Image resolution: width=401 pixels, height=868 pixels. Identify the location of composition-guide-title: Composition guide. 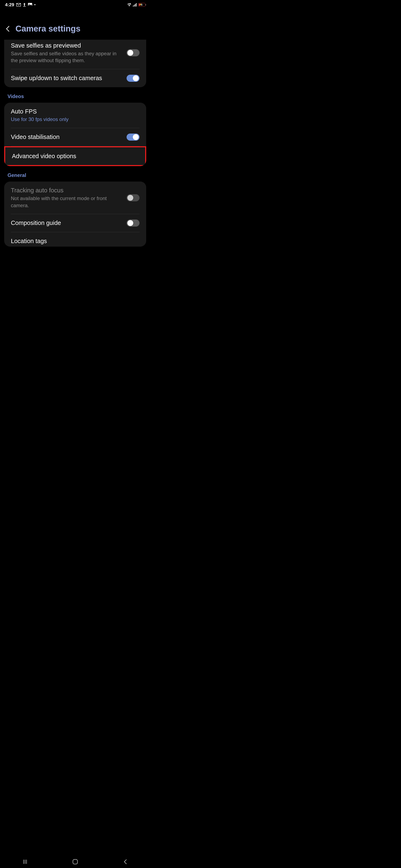
(67, 223).